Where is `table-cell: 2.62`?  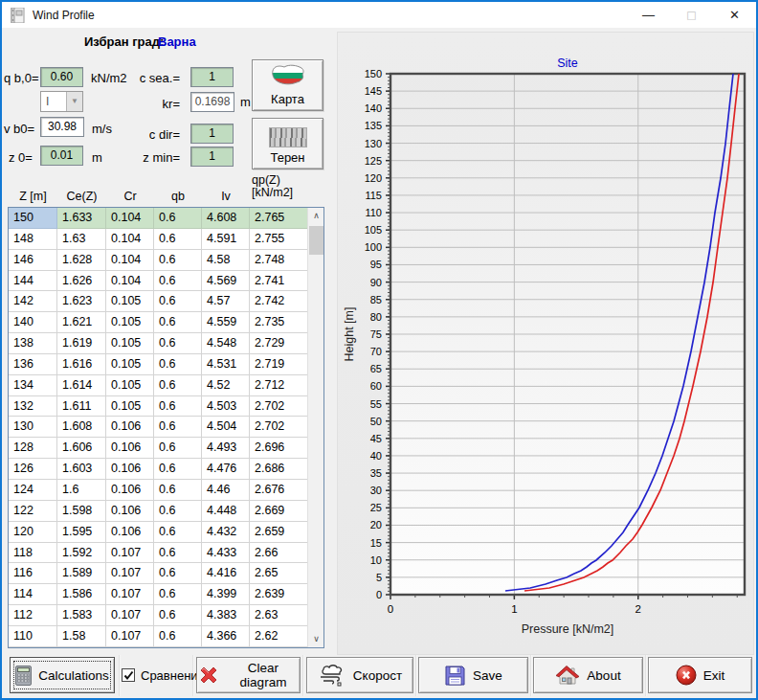 table-cell: 2.62 is located at coordinates (279, 637).